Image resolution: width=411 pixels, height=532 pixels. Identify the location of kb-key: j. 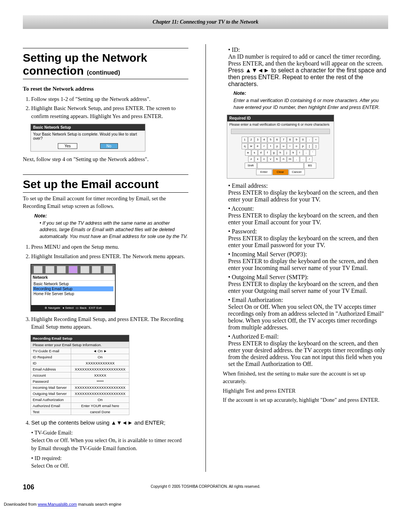
(287, 153).